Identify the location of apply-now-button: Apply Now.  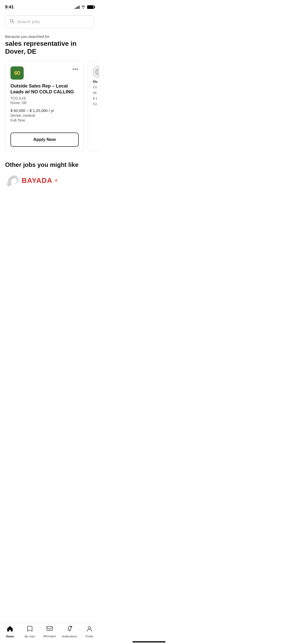
(45, 140).